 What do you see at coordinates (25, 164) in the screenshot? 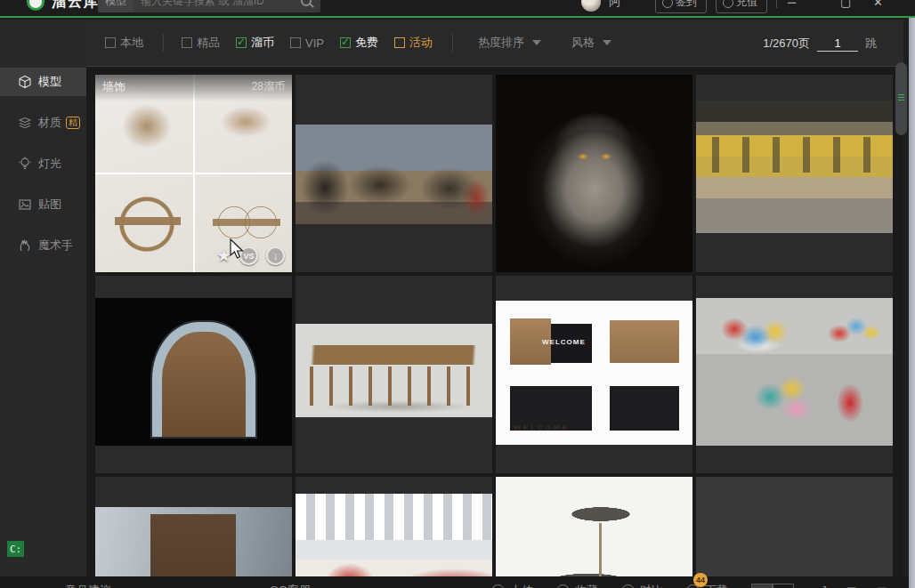
I see `bulb-icon` at bounding box center [25, 164].